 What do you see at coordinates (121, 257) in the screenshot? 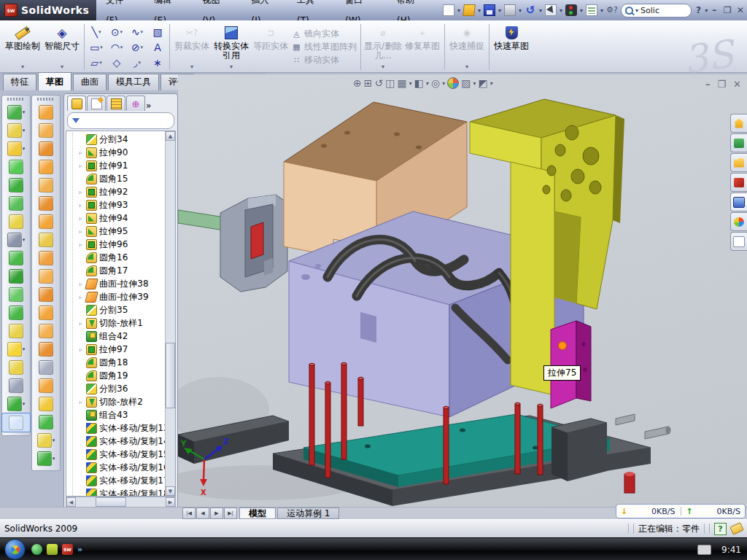
I see `tree-item-9: 圆角16` at bounding box center [121, 257].